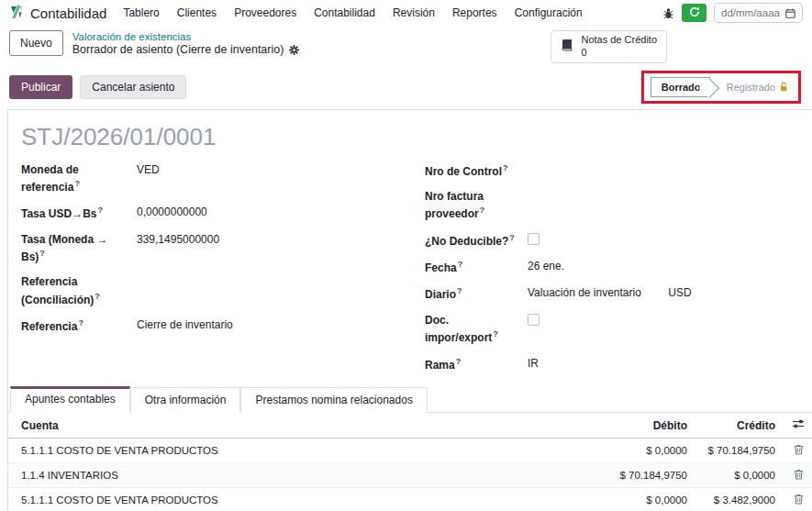 The height and width of the screenshot is (511, 812). I want to click on unlock-icon, so click(784, 86).